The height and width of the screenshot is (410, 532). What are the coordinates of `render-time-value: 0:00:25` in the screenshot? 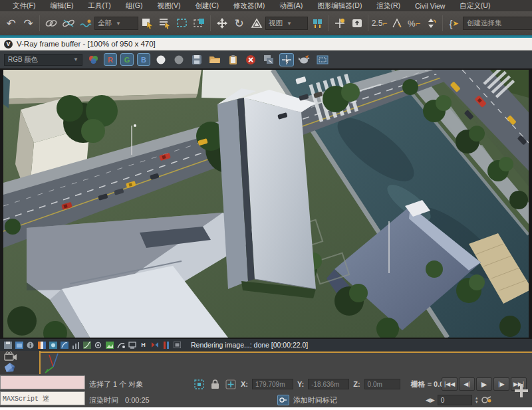 It's located at (137, 400).